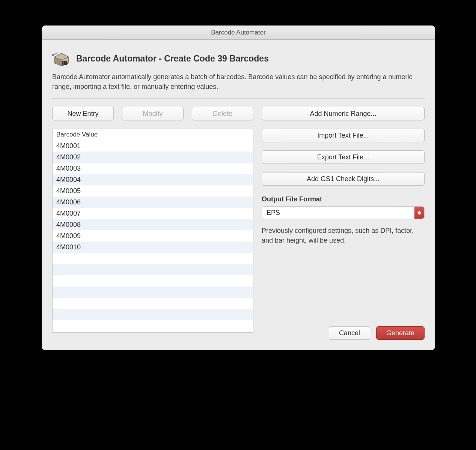  What do you see at coordinates (343, 213) in the screenshot?
I see `output-format-dropdown: EPS` at bounding box center [343, 213].